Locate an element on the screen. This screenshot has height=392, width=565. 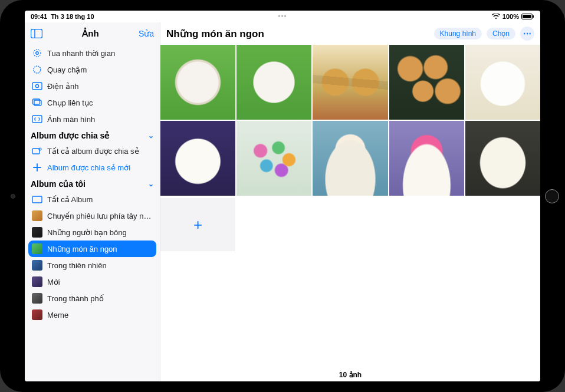
add-photo-button: + is located at coordinates (198, 225).